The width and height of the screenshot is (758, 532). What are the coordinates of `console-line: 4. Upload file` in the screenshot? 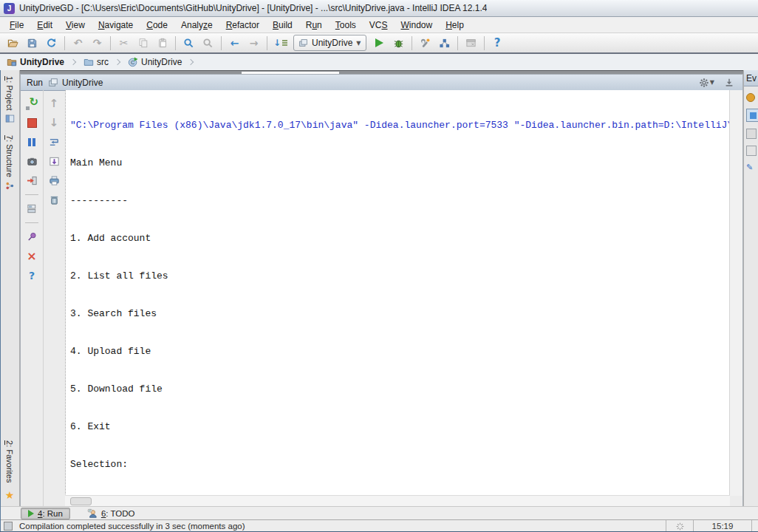 It's located at (400, 352).